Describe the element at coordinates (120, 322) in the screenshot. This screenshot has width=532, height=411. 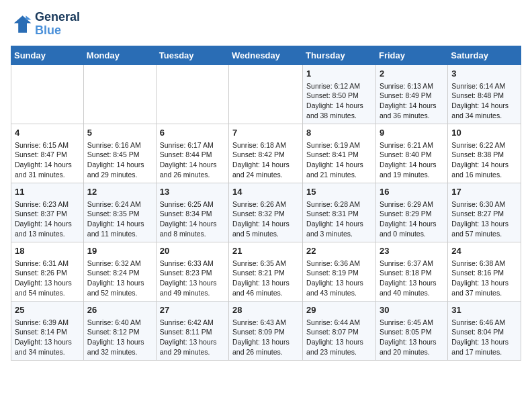
I see `cell-text: Sunrise: 6:40 AM` at that location.